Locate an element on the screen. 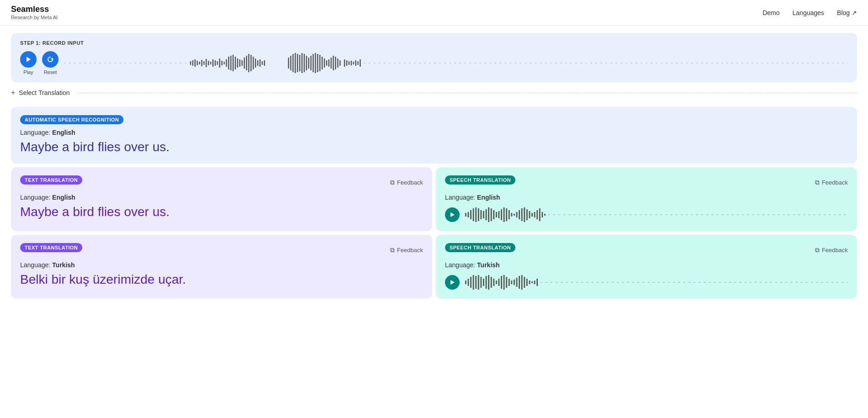 The width and height of the screenshot is (868, 418). dashed-divider is located at coordinates (467, 93).